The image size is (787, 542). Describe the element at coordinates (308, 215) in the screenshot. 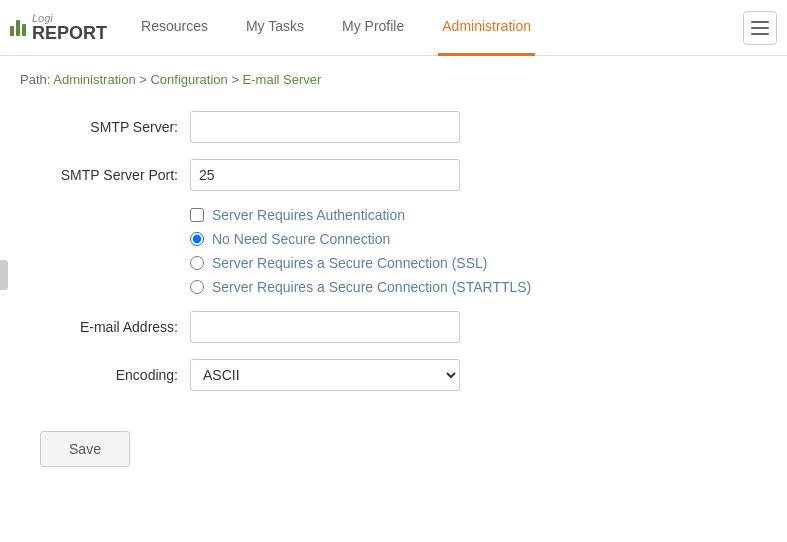

I see `auth-checkbox-label: Server Requires Authentication` at that location.